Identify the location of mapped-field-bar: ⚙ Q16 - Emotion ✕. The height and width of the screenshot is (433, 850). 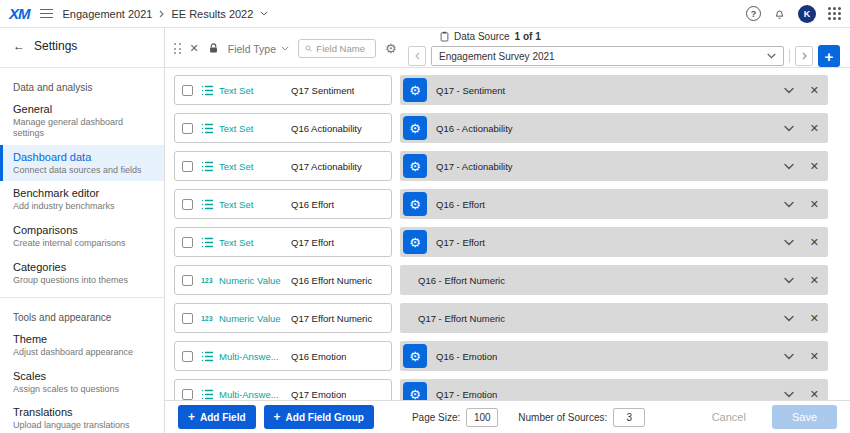
(614, 356).